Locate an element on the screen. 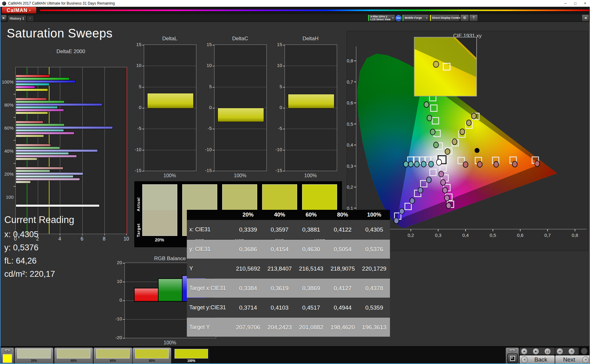  deltae-bar-green is located at coordinates (40, 102).